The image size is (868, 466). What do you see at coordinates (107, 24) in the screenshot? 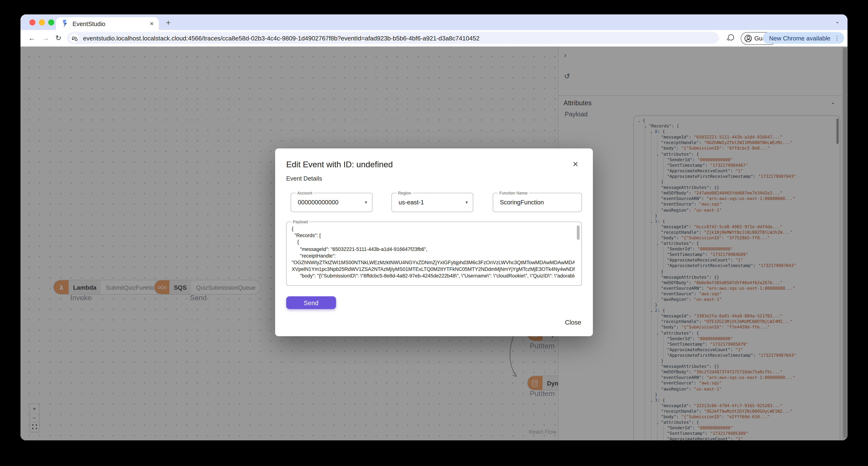
I see `browser-tab: EventStudio ✕` at bounding box center [107, 24].